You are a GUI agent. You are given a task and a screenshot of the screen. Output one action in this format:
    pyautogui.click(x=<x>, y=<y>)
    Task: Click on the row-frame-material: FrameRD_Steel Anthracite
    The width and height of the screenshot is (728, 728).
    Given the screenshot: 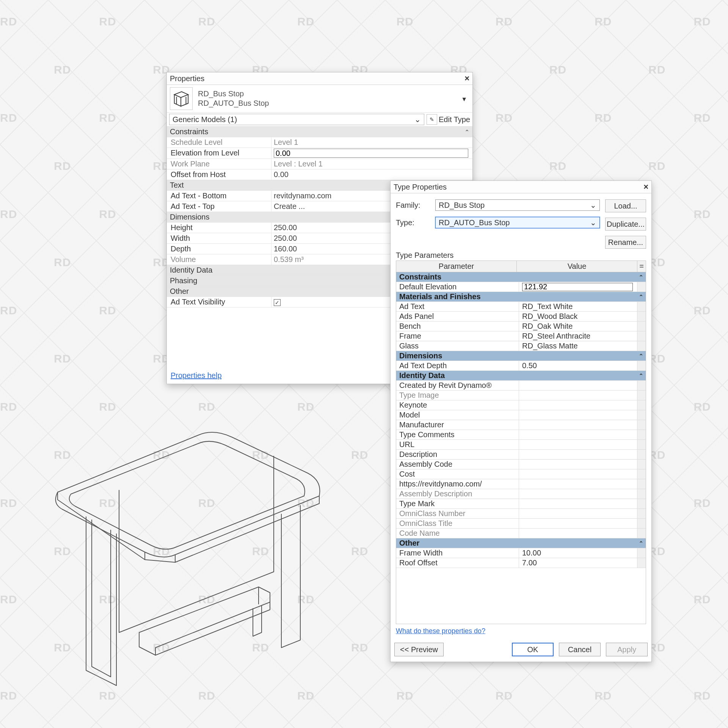 What is the action you would take?
    pyautogui.click(x=521, y=336)
    